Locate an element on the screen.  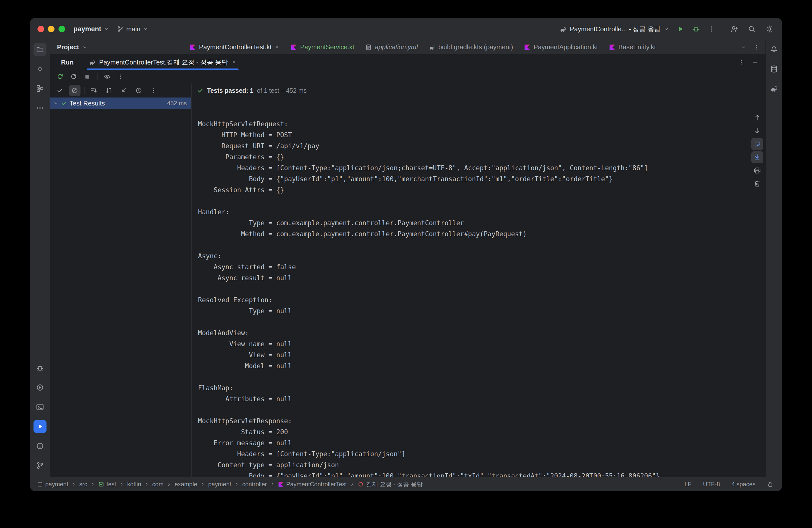
test-root-icon is located at coordinates (101, 484).